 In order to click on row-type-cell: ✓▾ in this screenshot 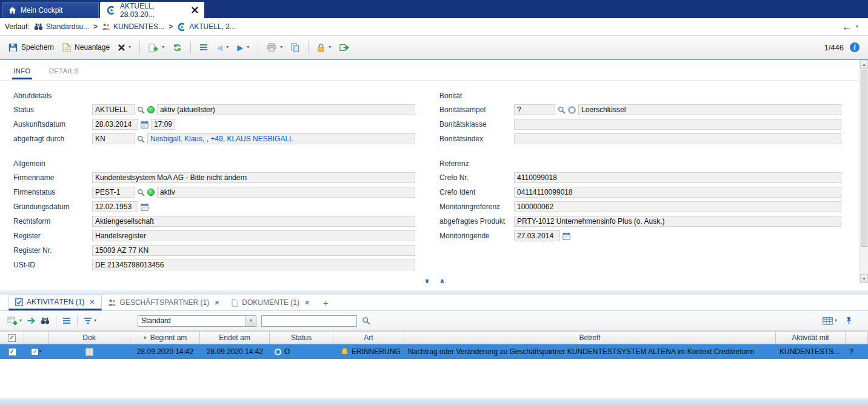, I will do `click(36, 352)`.